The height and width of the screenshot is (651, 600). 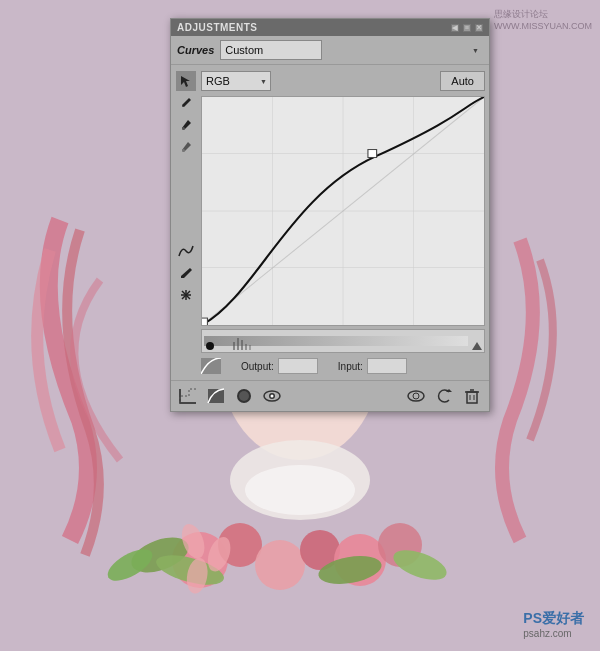 What do you see at coordinates (543, 20) in the screenshot?
I see `watermark: 思缘设计论坛 WWW.MISSYUAN.COM` at bounding box center [543, 20].